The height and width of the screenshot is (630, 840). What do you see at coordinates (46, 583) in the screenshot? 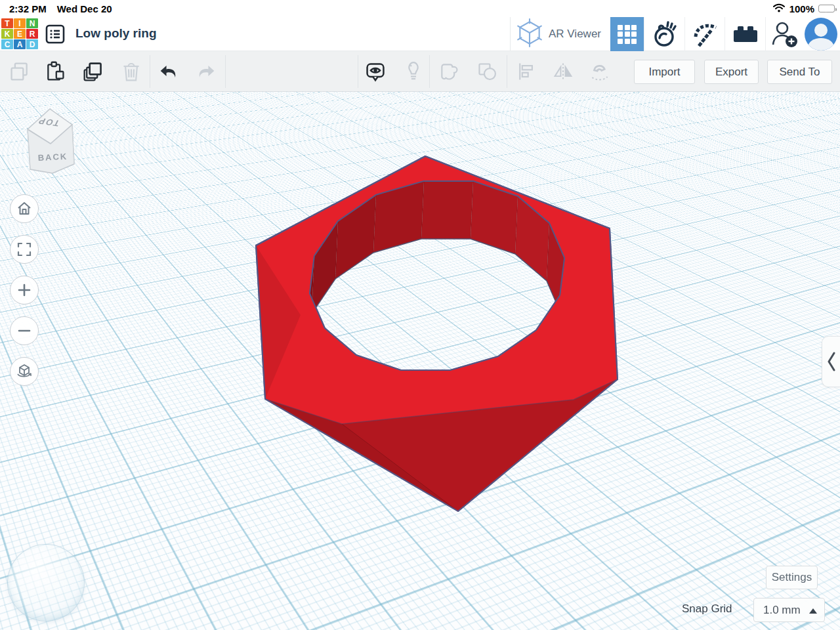
I see `orbit-puck` at bounding box center [46, 583].